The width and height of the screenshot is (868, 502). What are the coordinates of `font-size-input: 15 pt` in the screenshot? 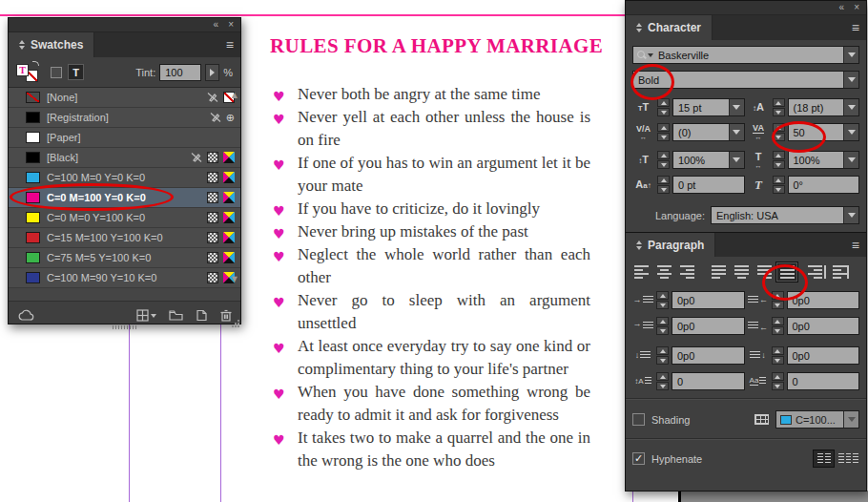 It's located at (709, 107).